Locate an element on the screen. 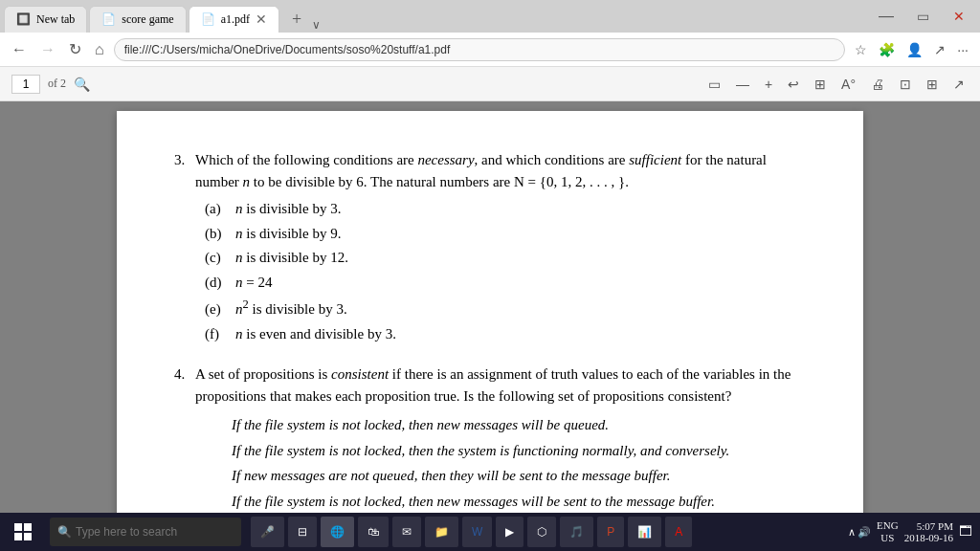  proposition-3: If new messages are not queued, then the… is located at coordinates (519, 476).